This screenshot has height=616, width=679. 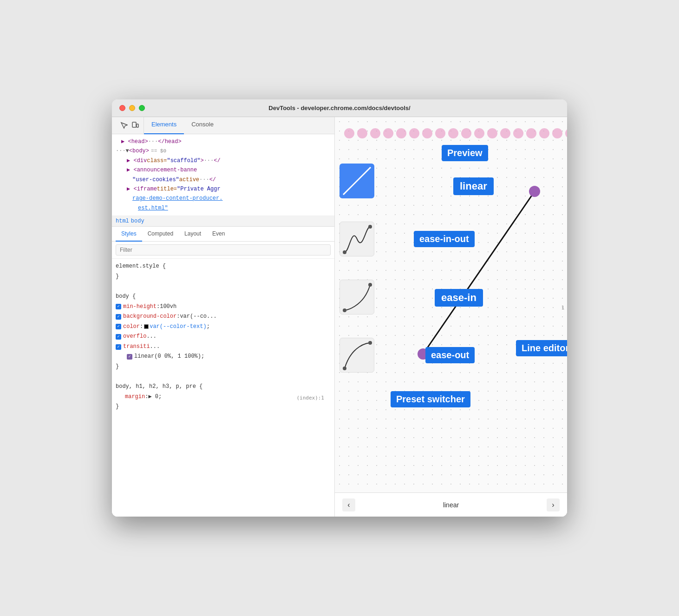 I want to click on preset-ease-out, so click(x=357, y=355).